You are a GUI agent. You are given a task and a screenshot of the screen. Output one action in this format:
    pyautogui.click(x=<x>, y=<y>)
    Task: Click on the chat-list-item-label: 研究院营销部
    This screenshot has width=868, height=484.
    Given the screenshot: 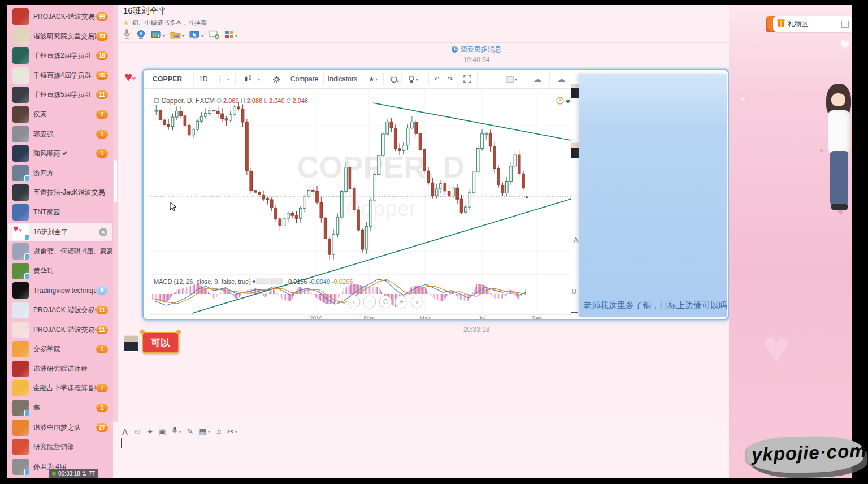 What is the action you would take?
    pyautogui.click(x=72, y=447)
    